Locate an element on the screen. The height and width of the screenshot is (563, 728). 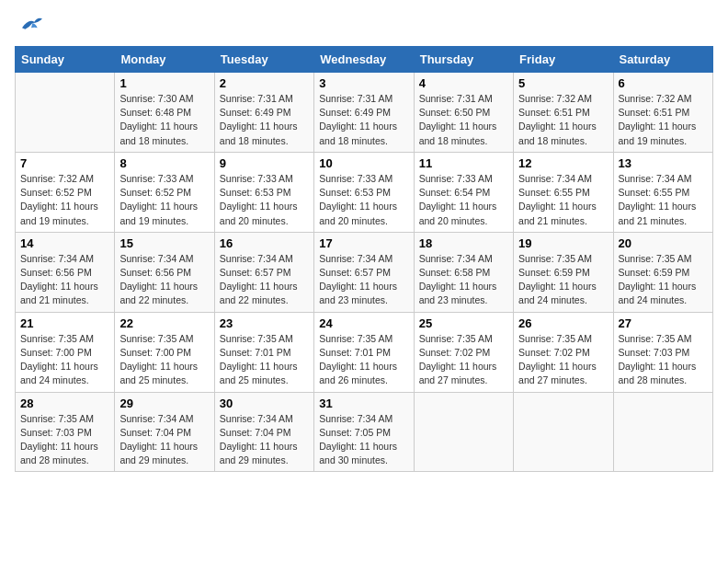
day-number: 23 is located at coordinates (265, 324).